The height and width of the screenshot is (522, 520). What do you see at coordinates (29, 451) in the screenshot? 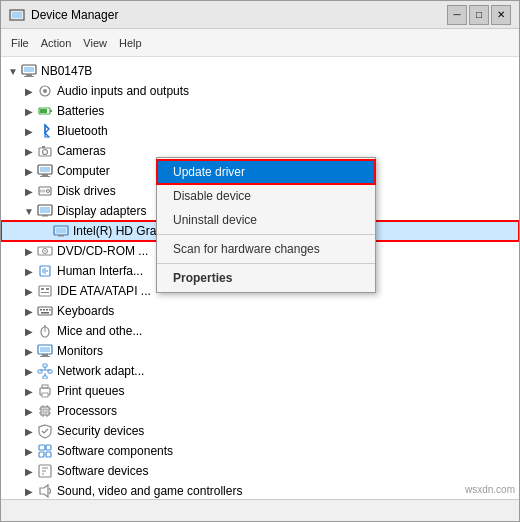
I see `expand-swcomp: ▶` at bounding box center [29, 451].